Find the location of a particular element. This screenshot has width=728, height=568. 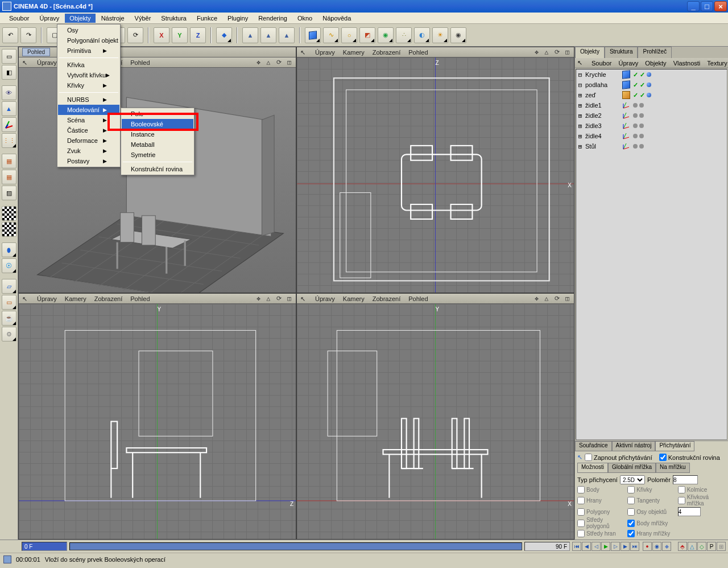

z-axis-lock: Z is located at coordinates (198, 35).